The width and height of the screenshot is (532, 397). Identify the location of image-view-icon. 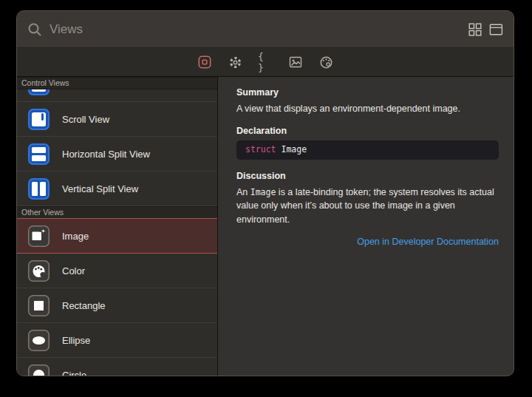
(38, 237).